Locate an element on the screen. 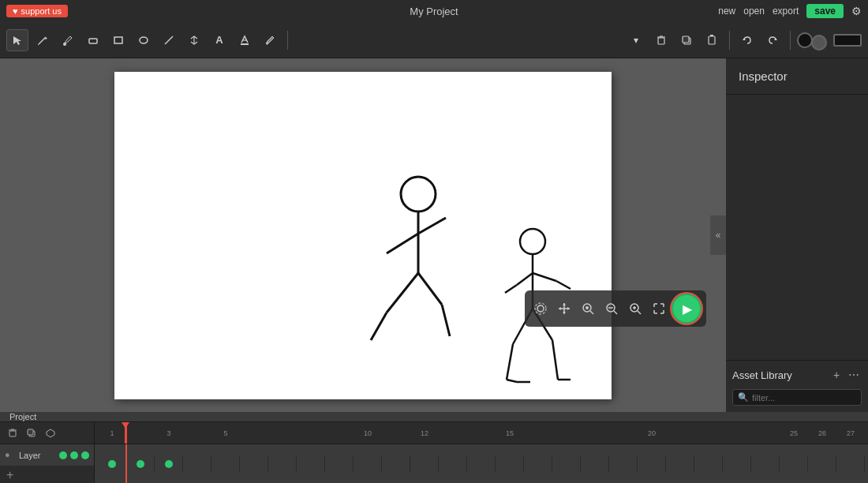 The image size is (868, 483). play-icon: ▶ is located at coordinates (687, 309).